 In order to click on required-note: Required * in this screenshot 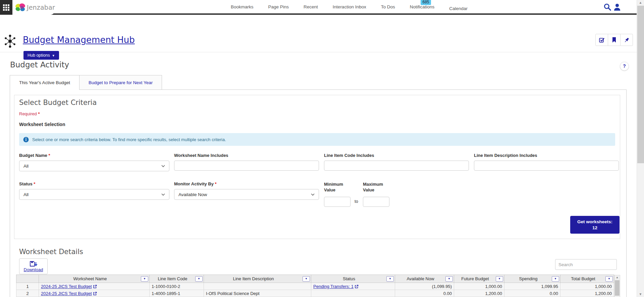, I will do `click(30, 114)`.